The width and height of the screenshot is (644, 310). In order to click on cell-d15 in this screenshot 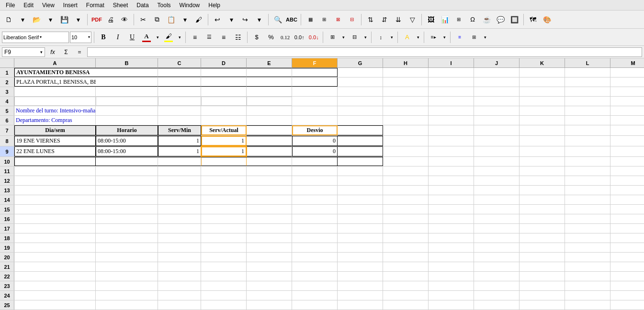, I will do `click(224, 210)`.